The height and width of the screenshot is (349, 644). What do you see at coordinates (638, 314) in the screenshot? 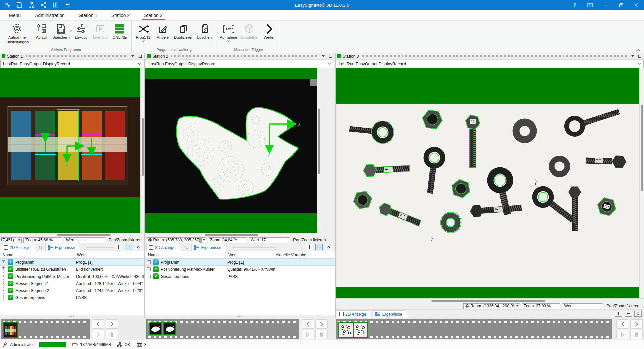
I see `expand-results-button` at bounding box center [638, 314].